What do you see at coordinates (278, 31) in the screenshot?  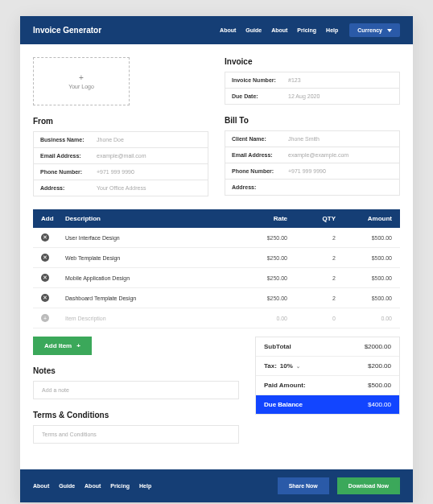 I see `top-nav: About Guide About Pricing Help` at bounding box center [278, 31].